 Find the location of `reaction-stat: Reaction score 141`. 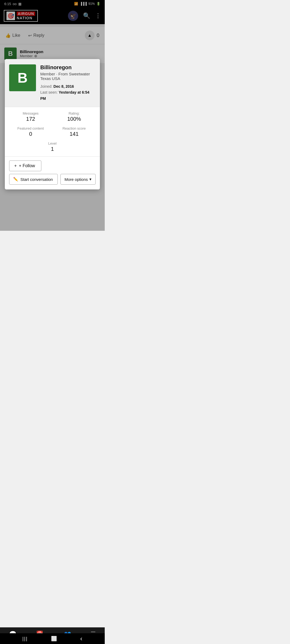

reaction-stat: Reaction score 141 is located at coordinates (74, 132).